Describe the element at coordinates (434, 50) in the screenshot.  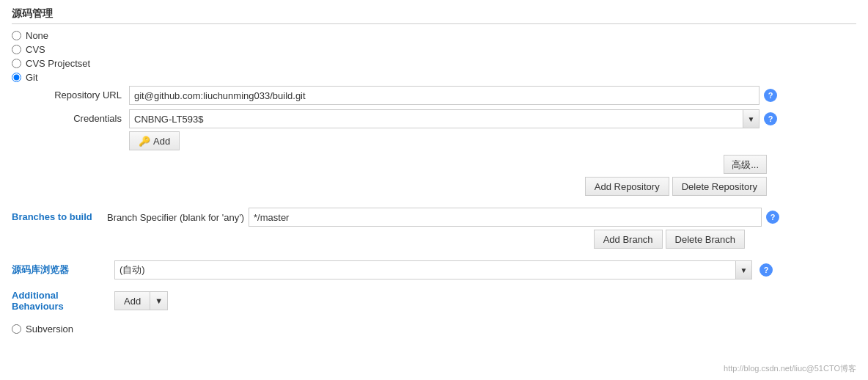
I see `radio-cvs: CVS` at that location.